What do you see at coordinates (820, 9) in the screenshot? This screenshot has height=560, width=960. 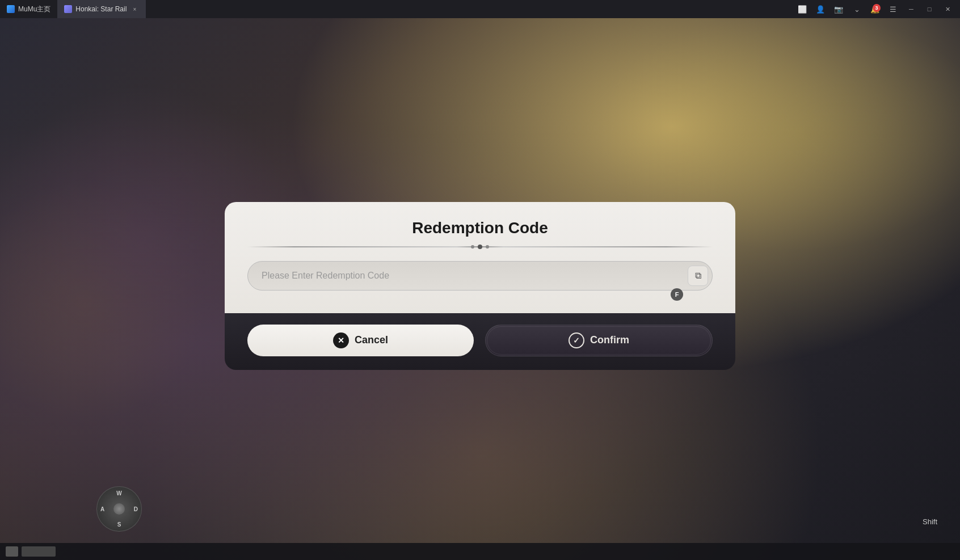 I see `person-icon: 👤` at bounding box center [820, 9].